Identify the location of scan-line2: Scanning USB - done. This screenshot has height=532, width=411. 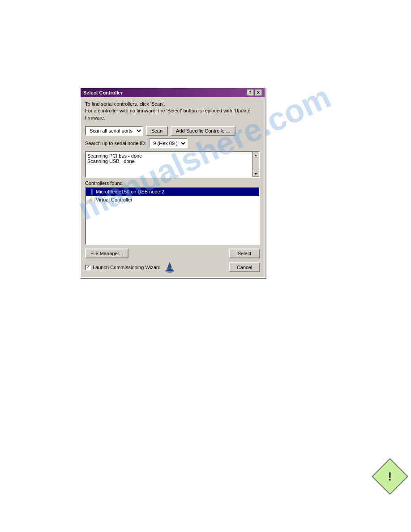
(169, 161).